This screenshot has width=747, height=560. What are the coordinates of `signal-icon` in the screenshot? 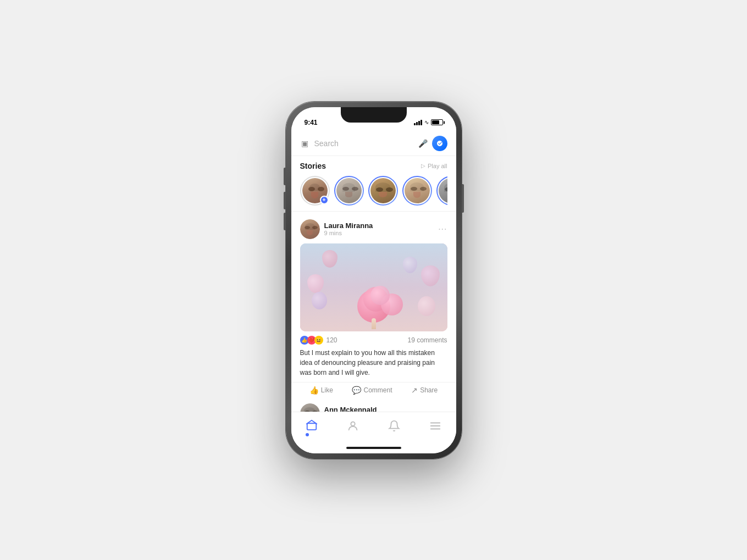 It's located at (418, 123).